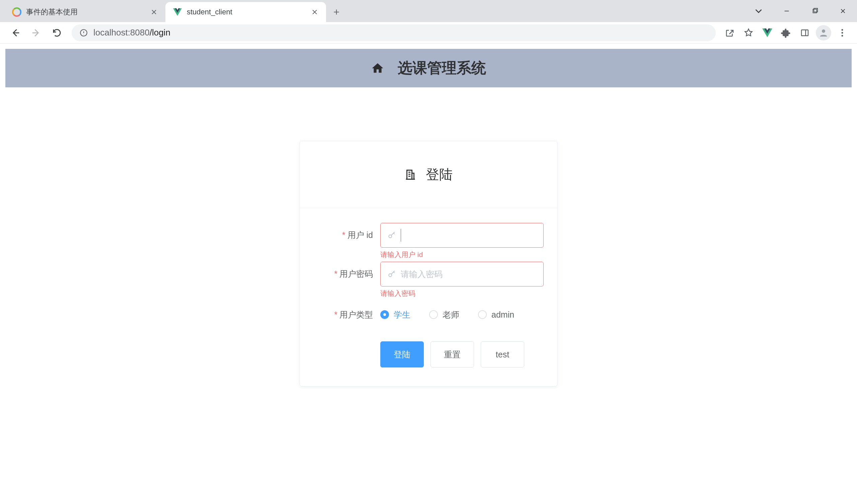  Describe the element at coordinates (801, 11) in the screenshot. I see `window-controls` at that location.